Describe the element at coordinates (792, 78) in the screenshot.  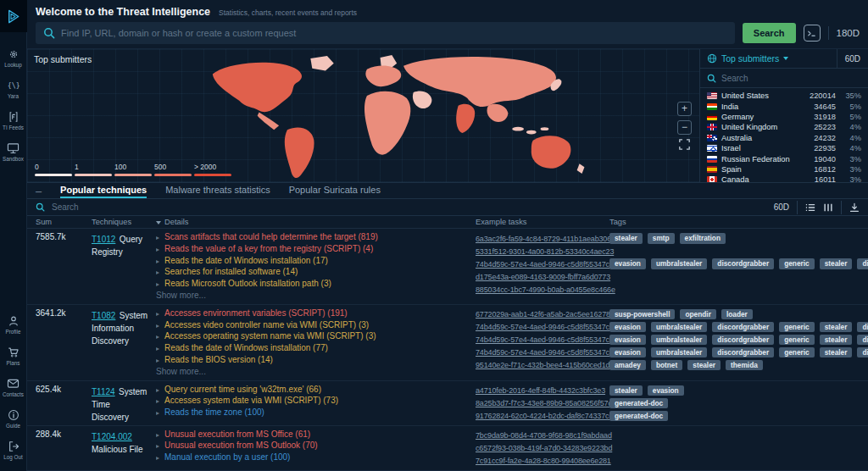
I see `submitters-search-input` at that location.